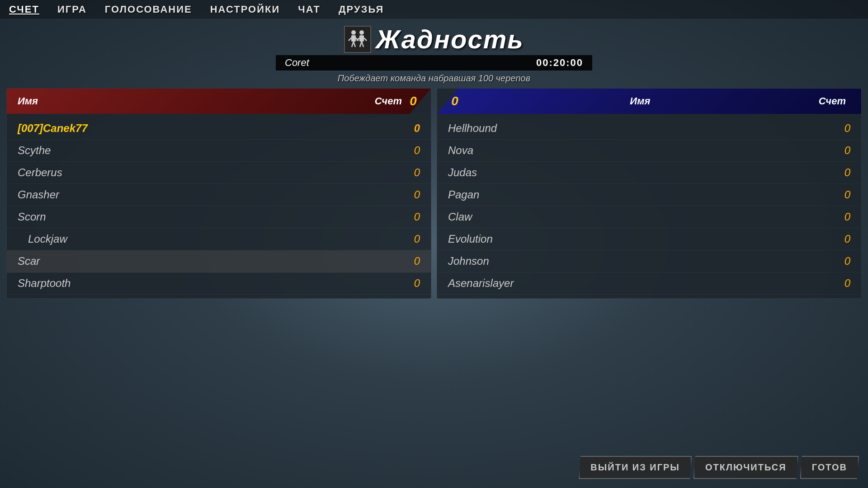 Image resolution: width=868 pixels, height=488 pixels. What do you see at coordinates (434, 79) in the screenshot?
I see `game-subtitle: Побеждает команда набравшая 100 черепов` at bounding box center [434, 79].